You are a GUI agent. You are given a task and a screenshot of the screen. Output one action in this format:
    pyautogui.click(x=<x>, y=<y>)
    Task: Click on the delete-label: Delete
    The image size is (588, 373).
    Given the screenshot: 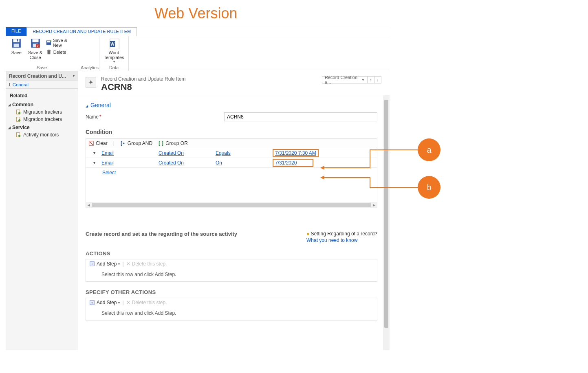 What is the action you would take?
    pyautogui.click(x=60, y=52)
    